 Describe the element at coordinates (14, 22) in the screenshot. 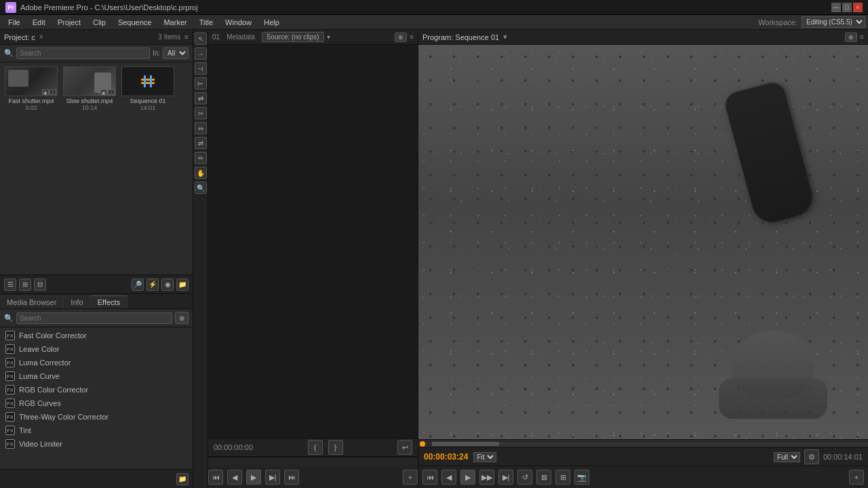

I see `menu-file: File` at that location.